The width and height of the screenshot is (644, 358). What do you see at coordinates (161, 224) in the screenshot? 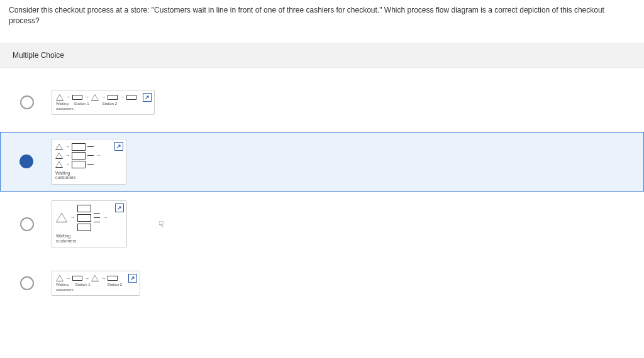
I see `hand-cursor-icon: ☟` at bounding box center [161, 224].